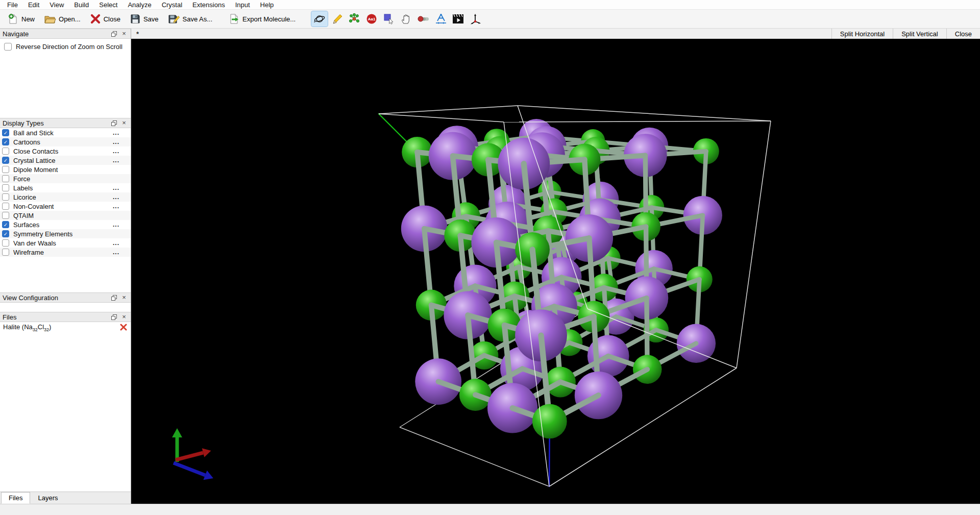 This screenshot has height=515, width=980. What do you see at coordinates (458, 19) in the screenshot?
I see `animation-clapper-icon` at bounding box center [458, 19].